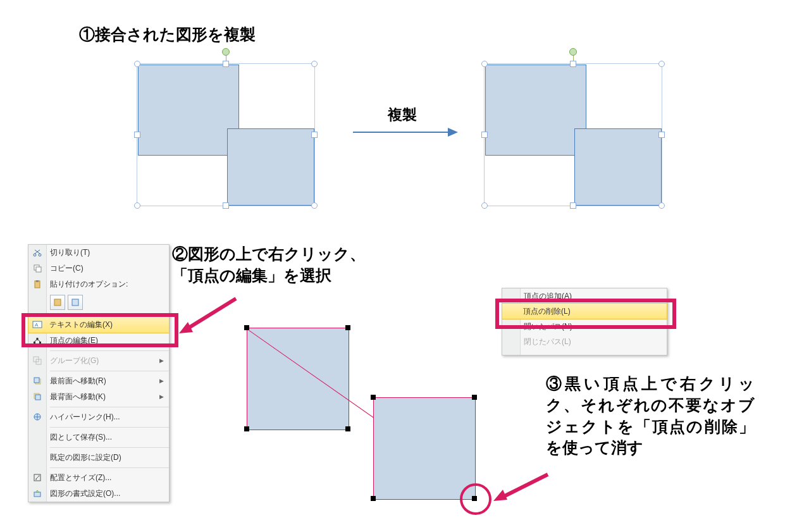 Image resolution: width=797 pixels, height=532 pixels. Describe the element at coordinates (37, 361) in the screenshot. I see `group-icon` at that location.